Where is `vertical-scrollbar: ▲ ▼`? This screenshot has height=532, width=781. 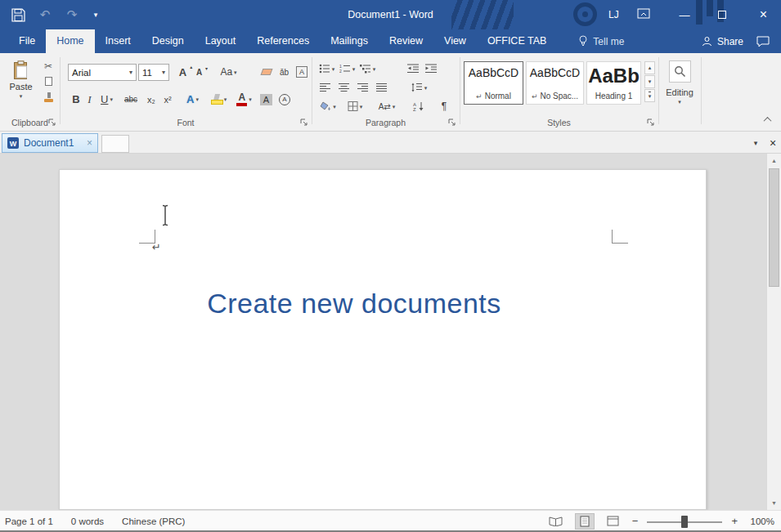
vertical-scrollbar: ▲ ▼ is located at coordinates (774, 332).